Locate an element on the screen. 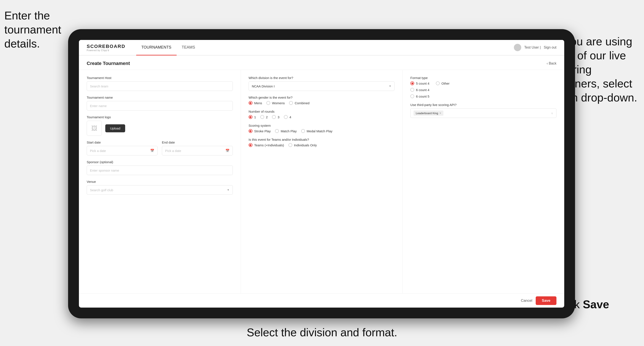  end-date-placeholder: Pick a date is located at coordinates (173, 151).